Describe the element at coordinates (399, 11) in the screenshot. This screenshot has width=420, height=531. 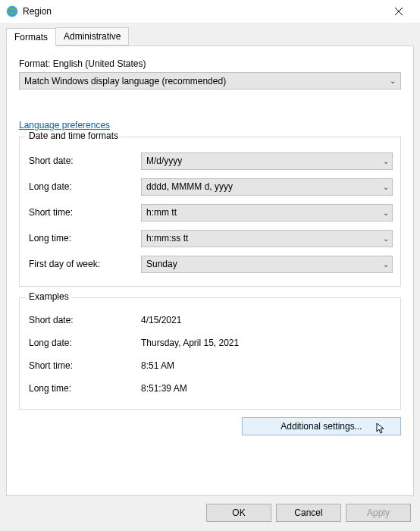
I see `close-button` at that location.